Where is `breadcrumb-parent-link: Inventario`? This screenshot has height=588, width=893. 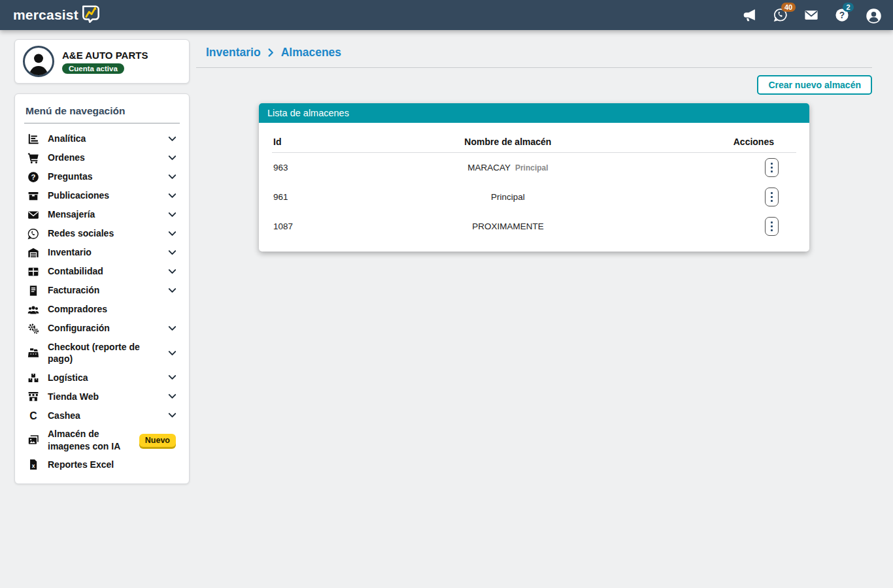 breadcrumb-parent-link: Inventario is located at coordinates (233, 52).